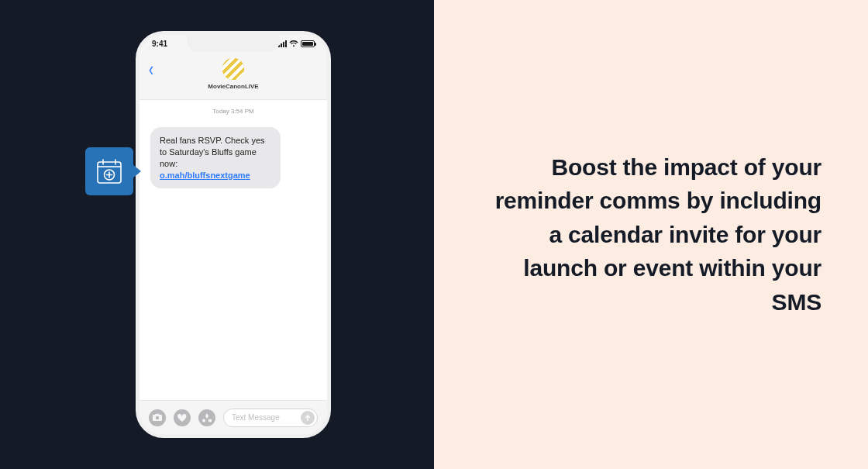  I want to click on status-indicators, so click(296, 43).